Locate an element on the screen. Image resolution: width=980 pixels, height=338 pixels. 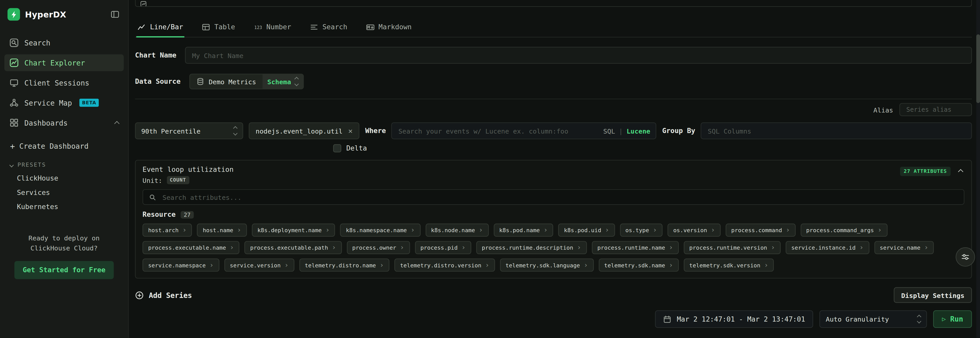
floating-sliders-button is located at coordinates (965, 257).